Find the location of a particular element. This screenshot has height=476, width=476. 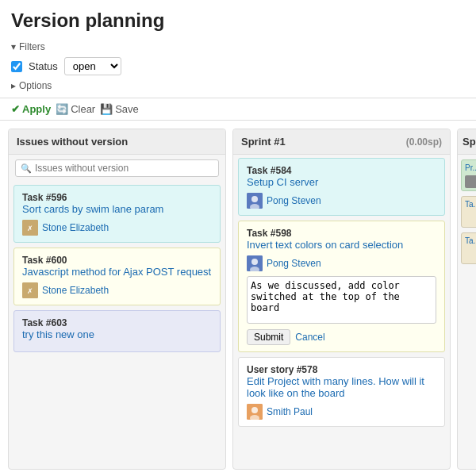

partial-card-3-text: Ta... is located at coordinates (470, 241).